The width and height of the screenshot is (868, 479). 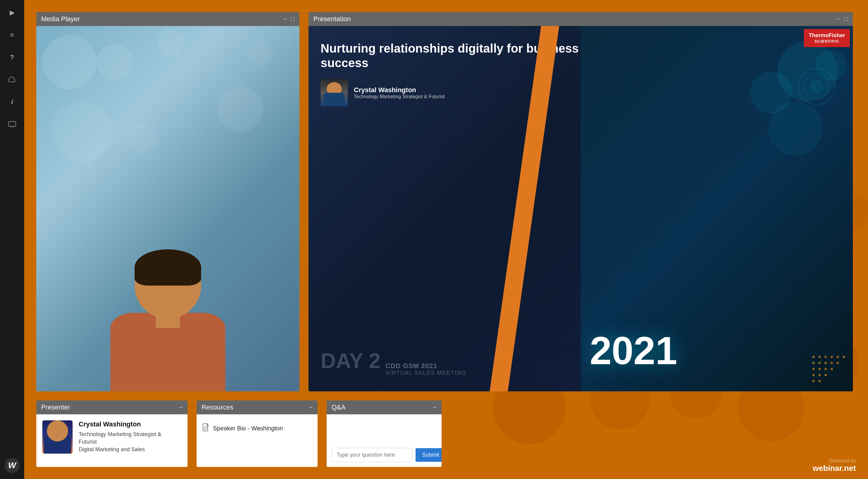 What do you see at coordinates (842, 19) in the screenshot?
I see `presentation-controls: − □` at bounding box center [842, 19].